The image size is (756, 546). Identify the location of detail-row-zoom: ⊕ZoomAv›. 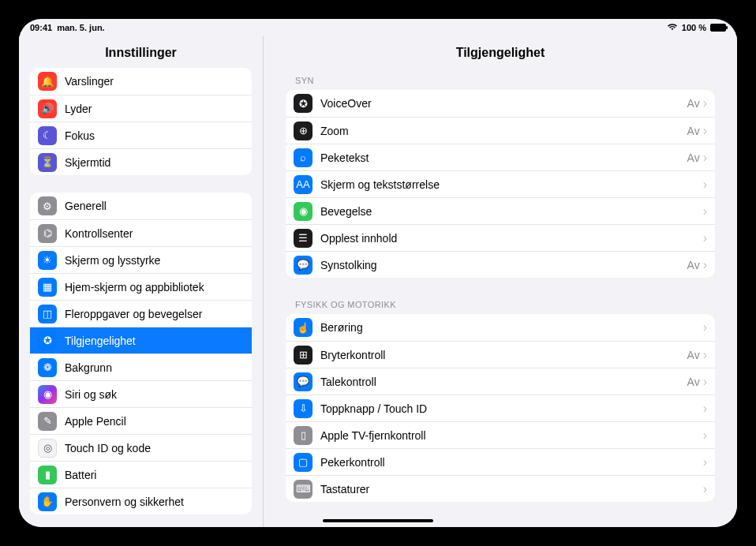
(500, 130).